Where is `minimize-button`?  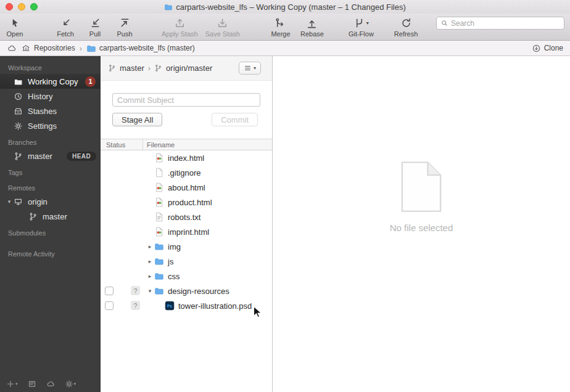 minimize-button is located at coordinates (22, 7).